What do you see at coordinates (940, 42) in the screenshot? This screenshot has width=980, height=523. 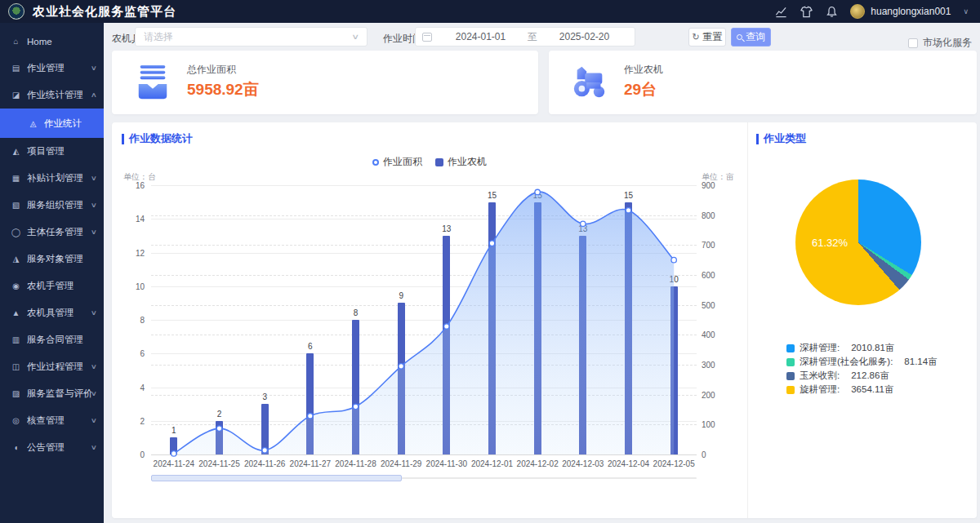 I see `market-service-checkbox: 市场化服务` at bounding box center [940, 42].